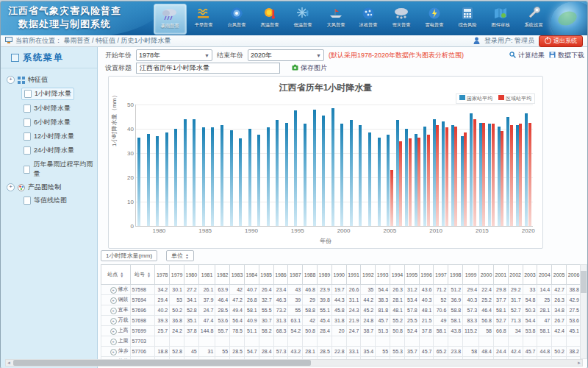  What do you see at coordinates (116, 275) in the screenshot?
I see `table-header-站点: 站点▲▼` at bounding box center [116, 275].